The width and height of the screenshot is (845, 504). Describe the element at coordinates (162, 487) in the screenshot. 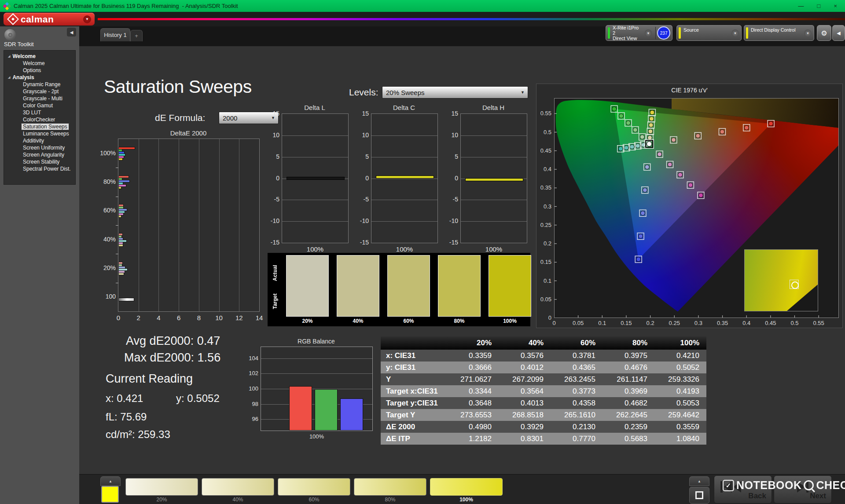

I see `sequence-swatch-20%` at that location.